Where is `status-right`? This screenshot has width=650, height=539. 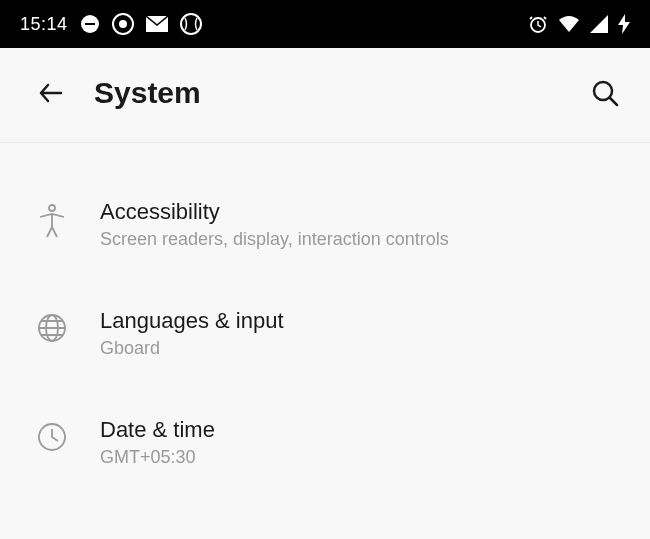 status-right is located at coordinates (579, 24).